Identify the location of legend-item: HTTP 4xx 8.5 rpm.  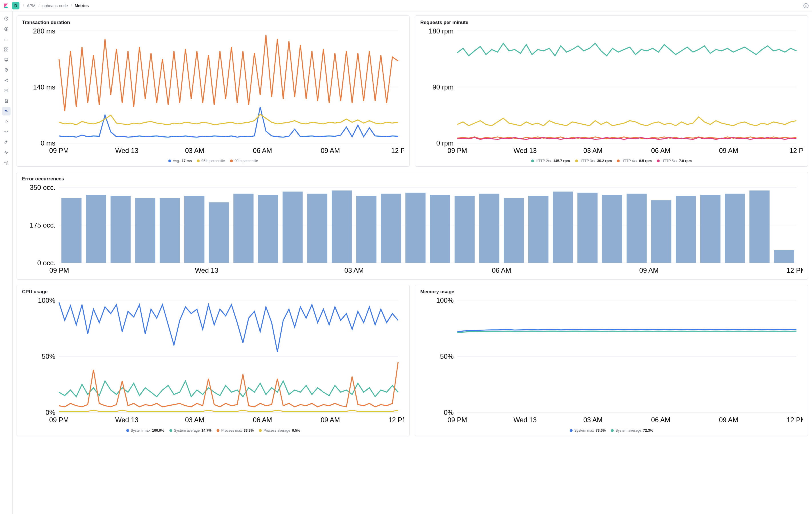
(634, 161).